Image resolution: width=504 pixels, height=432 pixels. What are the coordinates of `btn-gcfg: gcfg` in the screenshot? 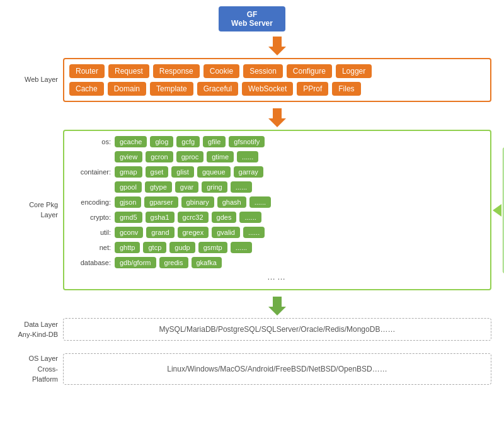 It's located at (188, 142).